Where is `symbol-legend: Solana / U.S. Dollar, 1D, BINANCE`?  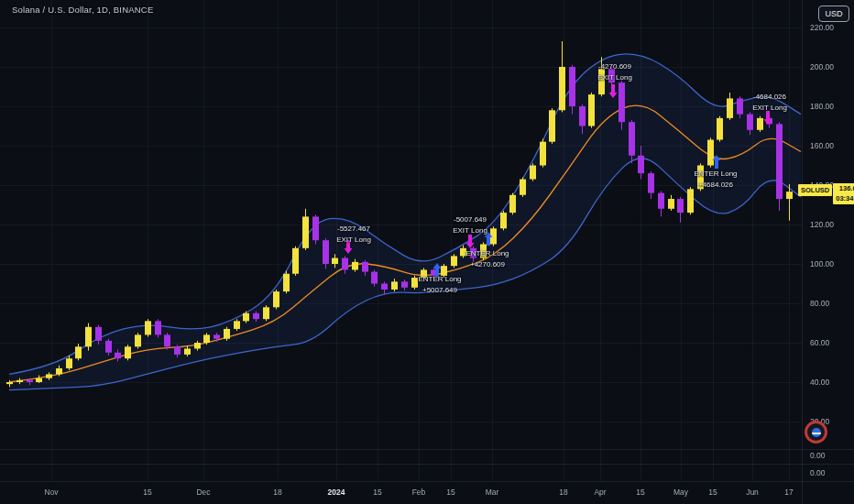 symbol-legend: Solana / U.S. Dollar, 1D, BINANCE is located at coordinates (82, 9).